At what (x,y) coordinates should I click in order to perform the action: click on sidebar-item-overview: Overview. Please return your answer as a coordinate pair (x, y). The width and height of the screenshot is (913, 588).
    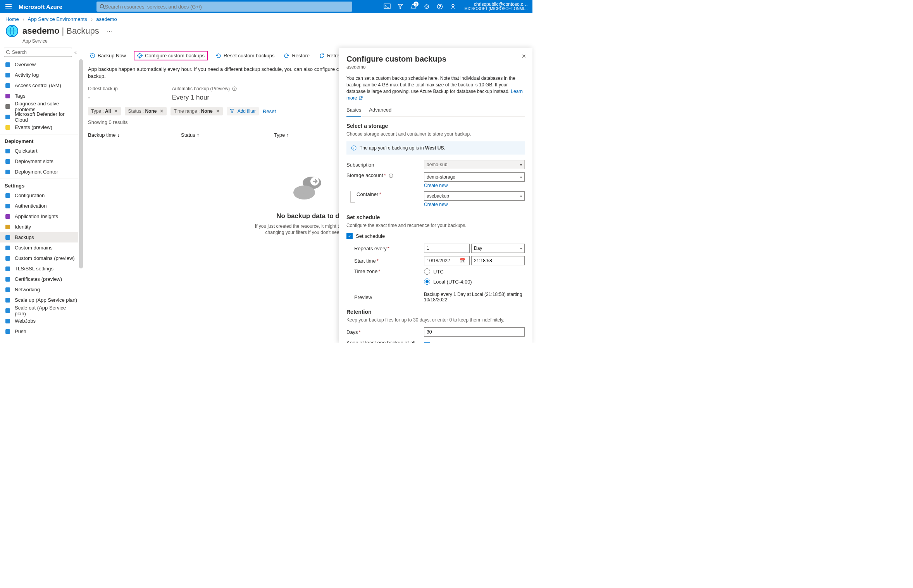
    Looking at the image, I should click on (39, 64).